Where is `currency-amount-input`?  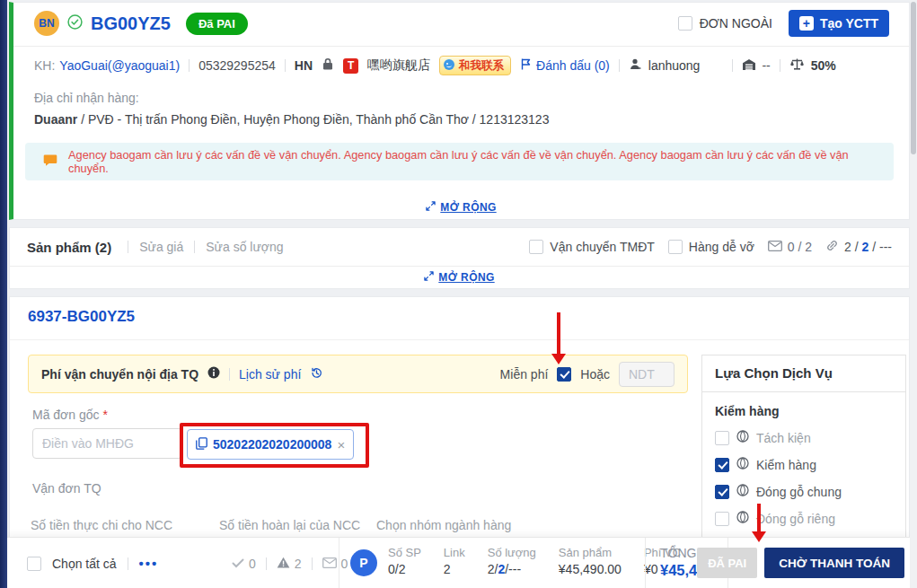
currency-amount-input is located at coordinates (647, 374).